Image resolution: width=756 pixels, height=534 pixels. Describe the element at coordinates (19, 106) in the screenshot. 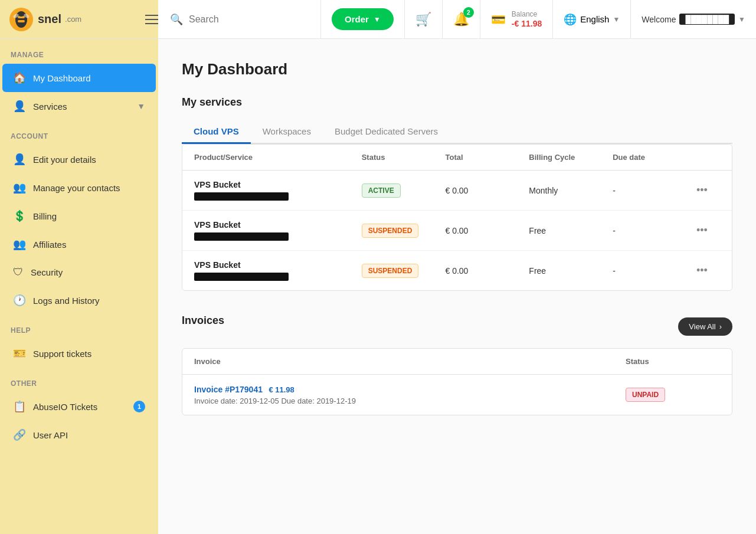

I see `services-icon: 👤` at that location.